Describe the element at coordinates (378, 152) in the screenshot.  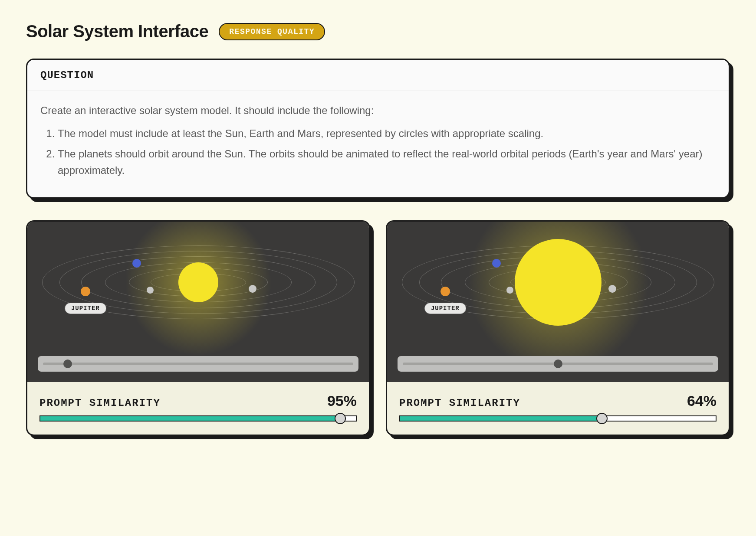
I see `question-list: The model must include at least the Sun,…` at that location.